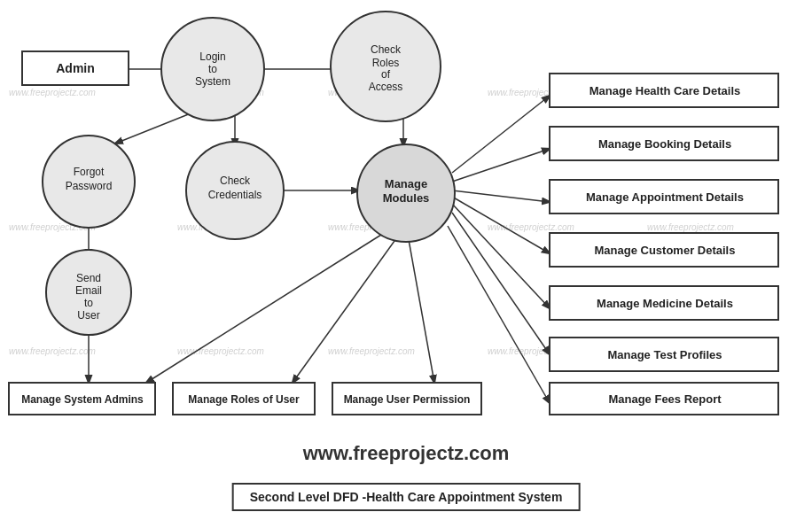 The height and width of the screenshot is (520, 812). Describe the element at coordinates (665, 197) in the screenshot. I see `appointment-label: Manage Appointment Details` at that location.